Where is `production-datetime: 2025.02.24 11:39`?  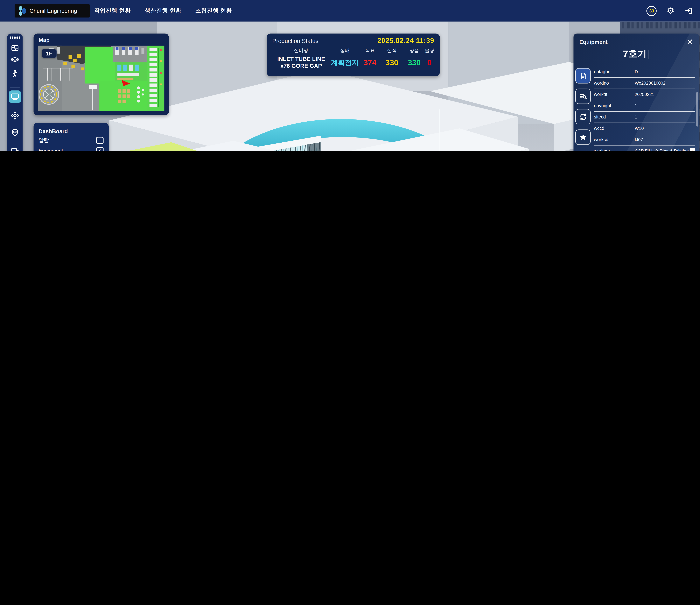
production-datetime: 2025.02.24 11:39 is located at coordinates (406, 41).